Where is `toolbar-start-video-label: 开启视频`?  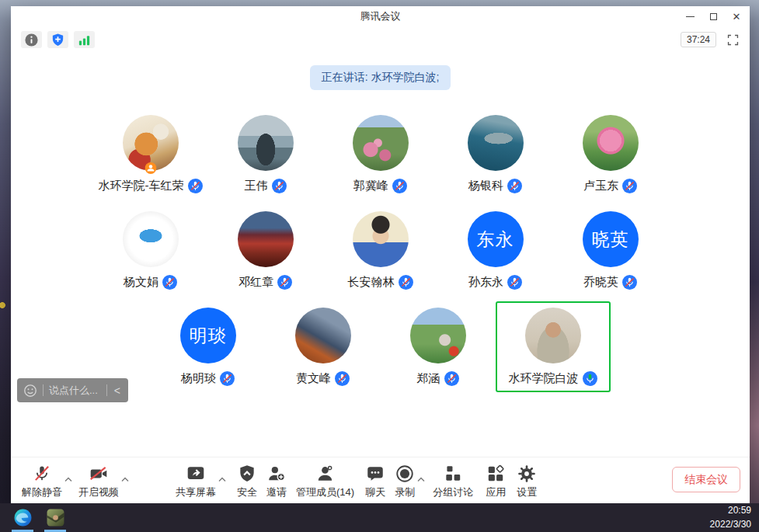 toolbar-start-video-label: 开启视频 is located at coordinates (99, 492).